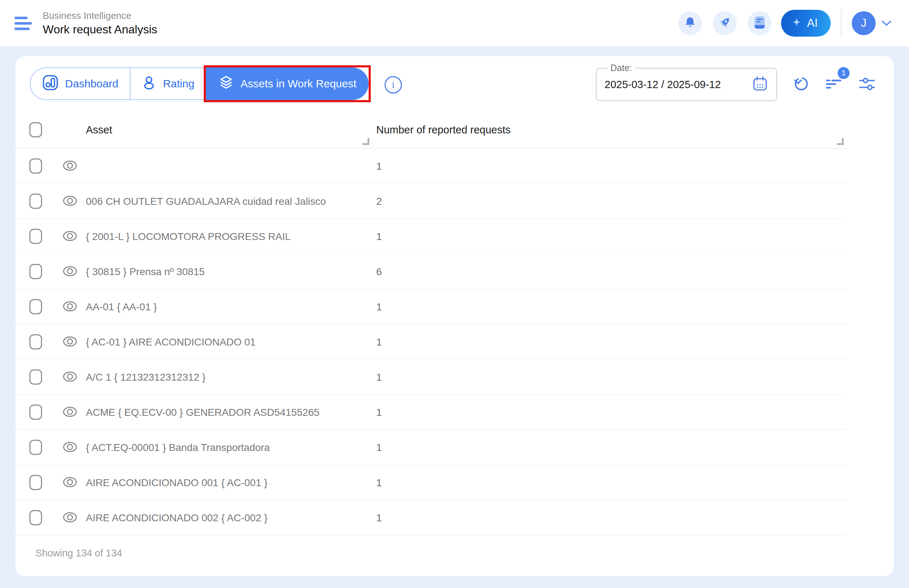 Image resolution: width=909 pixels, height=588 pixels. Describe the element at coordinates (867, 84) in the screenshot. I see `sliders-icon` at that location.